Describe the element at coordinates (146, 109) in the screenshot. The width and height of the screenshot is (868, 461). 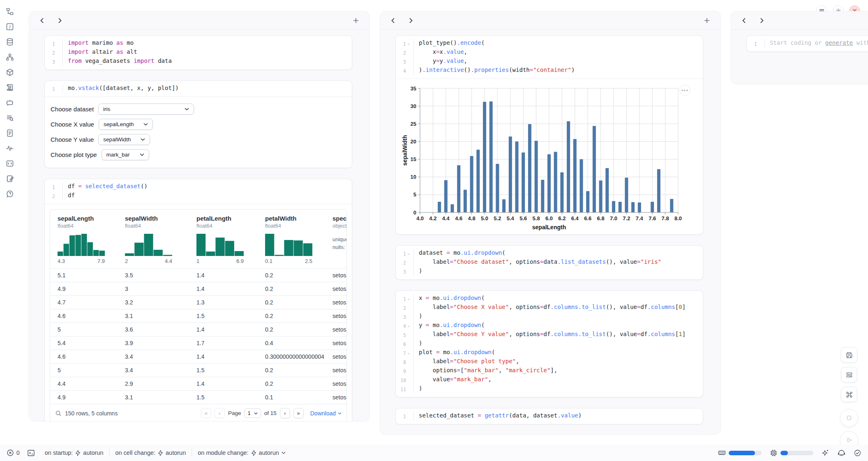
I see `dropdown-select: iris` at that location.